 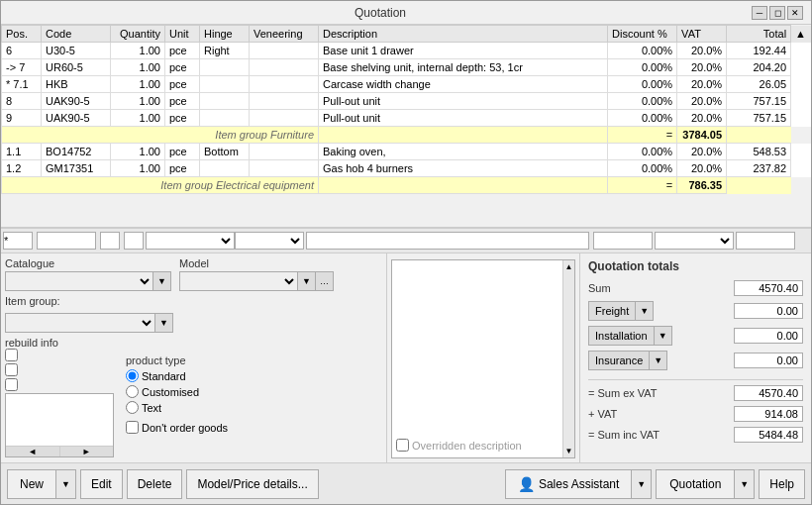 What do you see at coordinates (782, 484) in the screenshot?
I see `help-button: Help` at bounding box center [782, 484].